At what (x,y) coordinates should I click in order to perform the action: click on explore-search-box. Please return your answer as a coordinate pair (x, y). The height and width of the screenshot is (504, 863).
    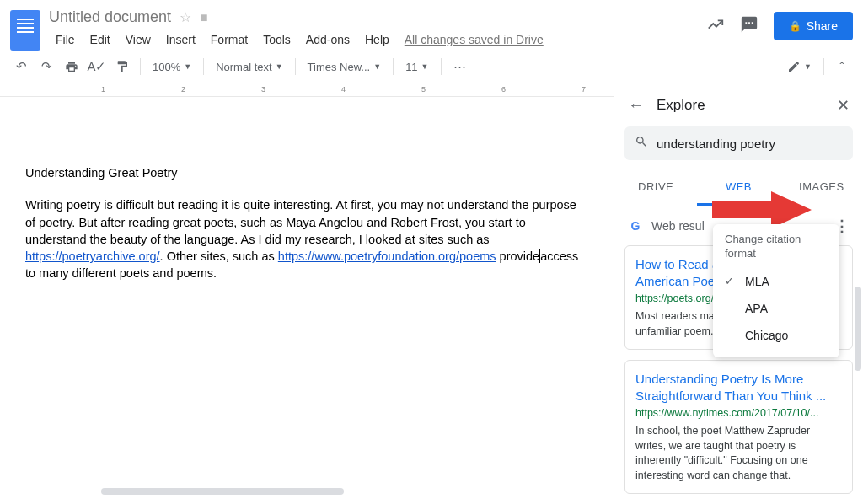
    Looking at the image, I should click on (738, 143).